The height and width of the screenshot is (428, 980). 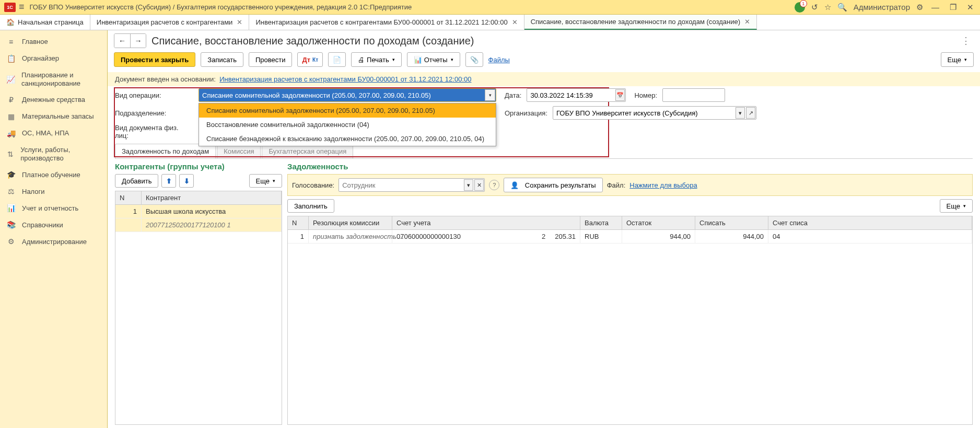 What do you see at coordinates (199, 212) in the screenshot?
I see `table-row: 1 Высшая школа искусства` at bounding box center [199, 212].